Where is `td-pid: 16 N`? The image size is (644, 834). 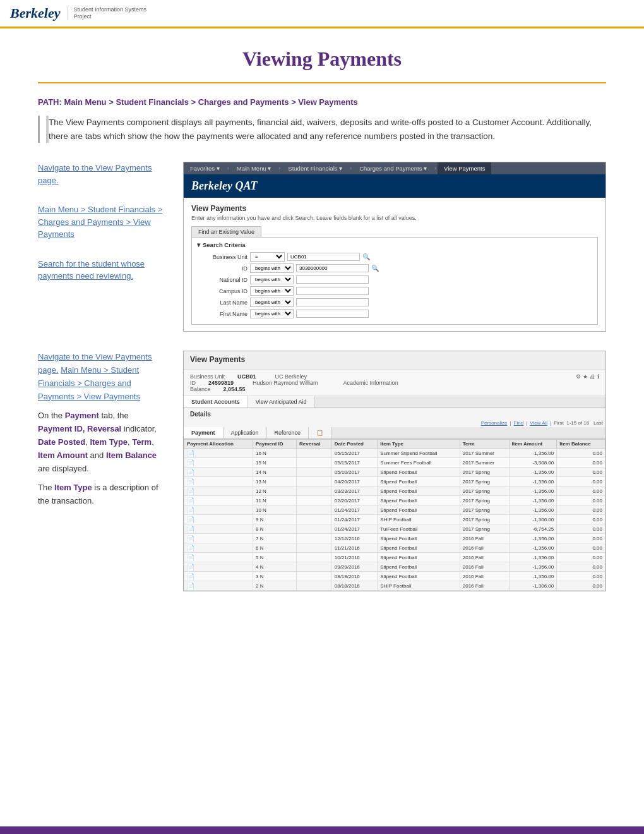
td-pid: 16 N is located at coordinates (275, 454).